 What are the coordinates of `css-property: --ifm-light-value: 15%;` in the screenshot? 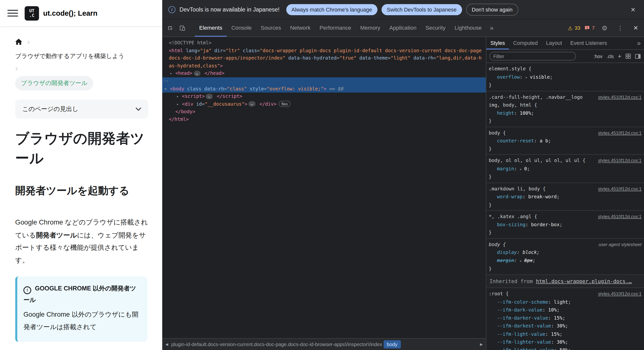 It's located at (565, 334).